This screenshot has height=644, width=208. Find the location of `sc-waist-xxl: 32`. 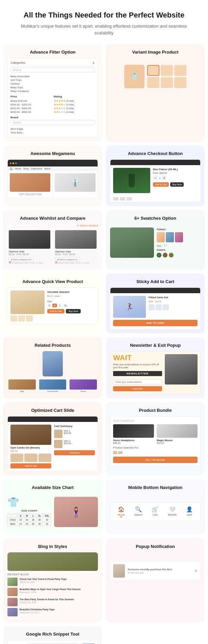

sc-waist-xxl: 32 is located at coordinates (47, 524).